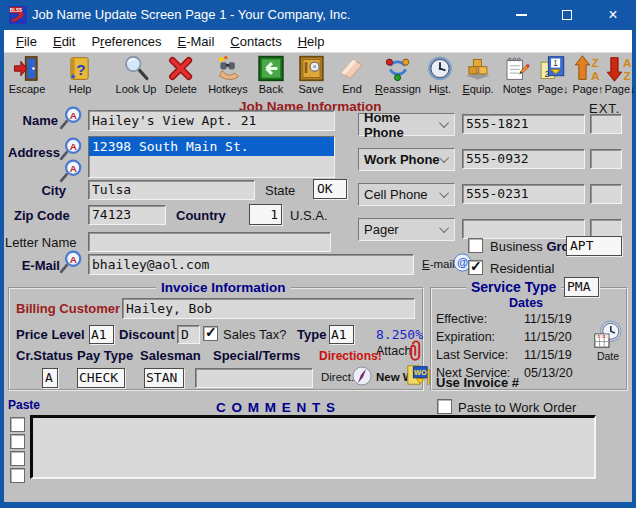 This screenshot has height=508, width=636. Describe the element at coordinates (524, 194) in the screenshot. I see `phone-number-input-3: 555-0231` at that location.